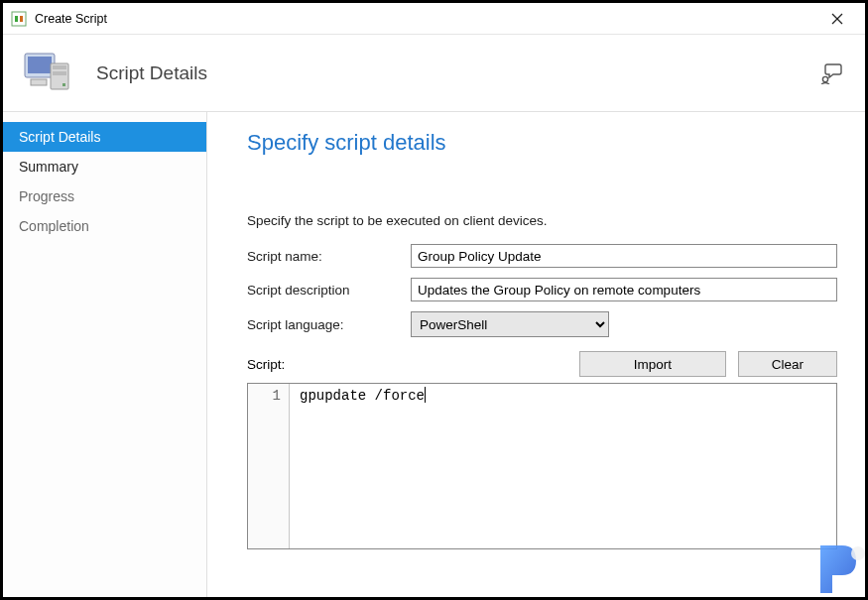 The height and width of the screenshot is (600, 868). What do you see at coordinates (837, 19) in the screenshot?
I see `close-button` at bounding box center [837, 19].